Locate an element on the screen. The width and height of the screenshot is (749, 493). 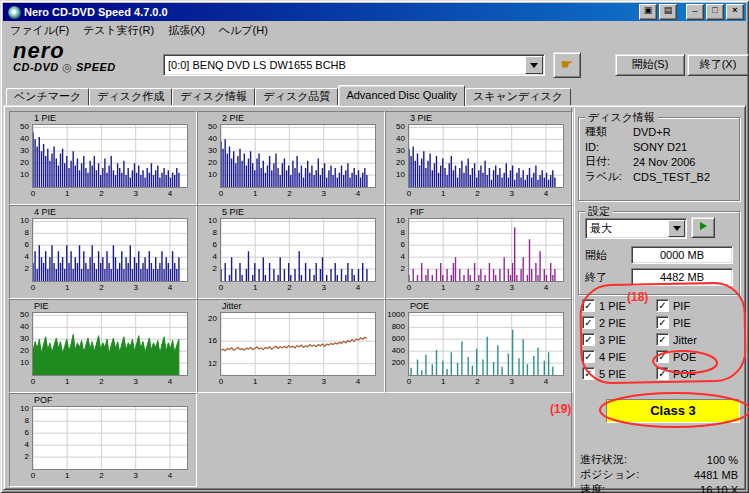
y-axis-label: 4 is located at coordinates (20, 445).